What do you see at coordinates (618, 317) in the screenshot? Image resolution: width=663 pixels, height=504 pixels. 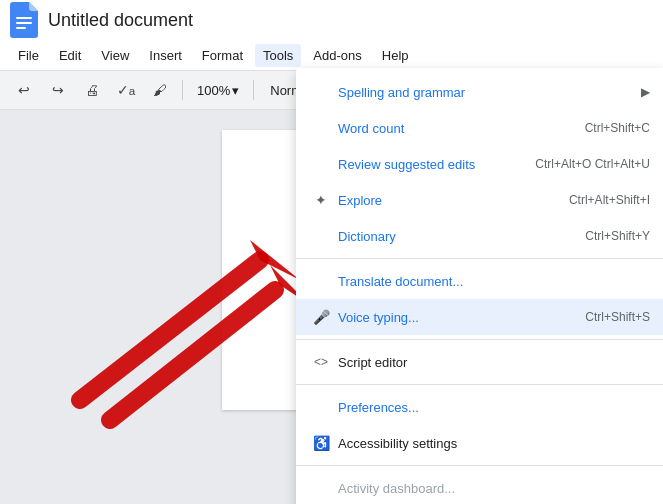 I see `voice-typing-shortcut: Ctrl+Shift+S` at bounding box center [618, 317].